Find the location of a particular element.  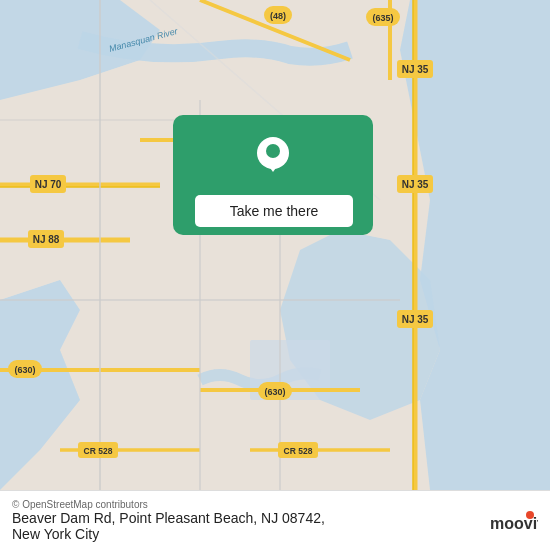

bottom-bar: © OpenStreetMap contributors Beaver Dam … is located at coordinates (275, 520).